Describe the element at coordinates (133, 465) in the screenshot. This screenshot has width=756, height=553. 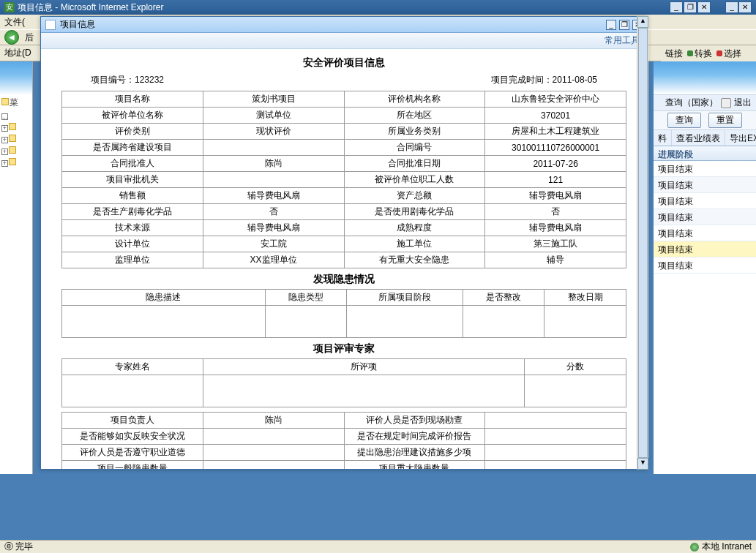
I see `field-label: 项目一般隐患数量` at that location.